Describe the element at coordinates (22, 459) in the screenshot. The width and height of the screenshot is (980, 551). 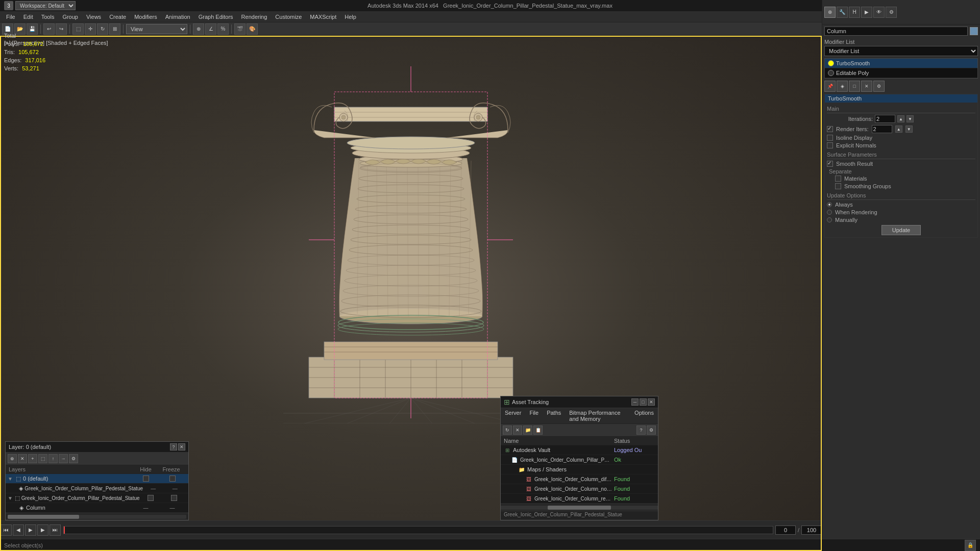
I see `layer-delete: ✕` at that location.